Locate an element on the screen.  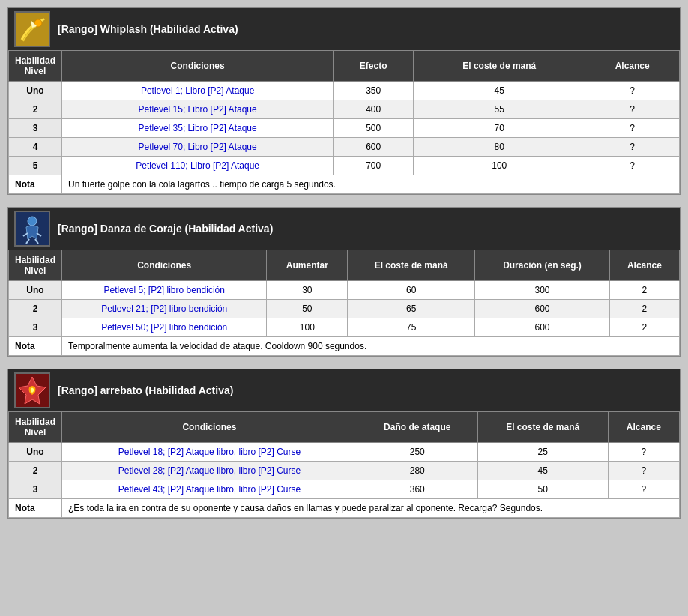
th-efecto-0: Efecto is located at coordinates (373, 66).